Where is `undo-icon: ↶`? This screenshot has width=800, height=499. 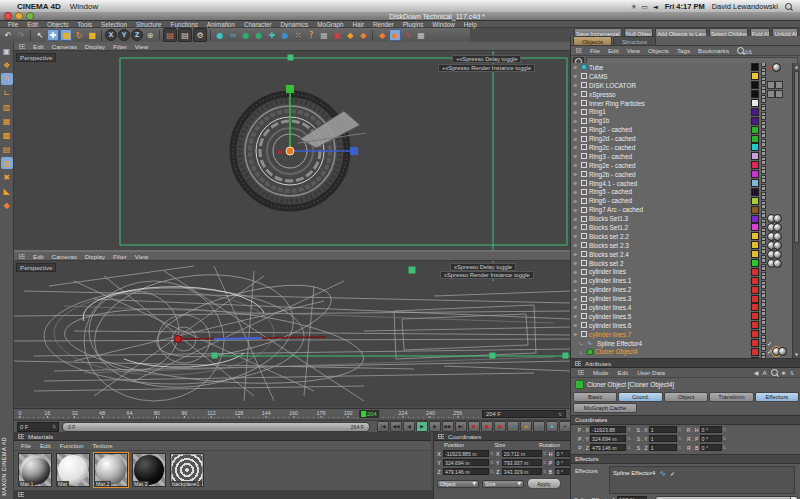 undo-icon: ↶ is located at coordinates (8, 35).